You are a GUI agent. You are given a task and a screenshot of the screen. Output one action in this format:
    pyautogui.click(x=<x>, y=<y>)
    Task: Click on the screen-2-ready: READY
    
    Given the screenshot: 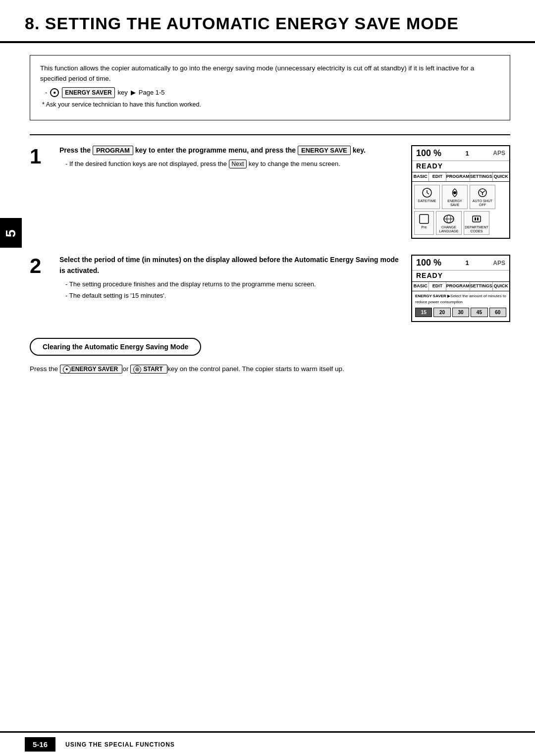 What is the action you would take?
    pyautogui.click(x=461, y=276)
    